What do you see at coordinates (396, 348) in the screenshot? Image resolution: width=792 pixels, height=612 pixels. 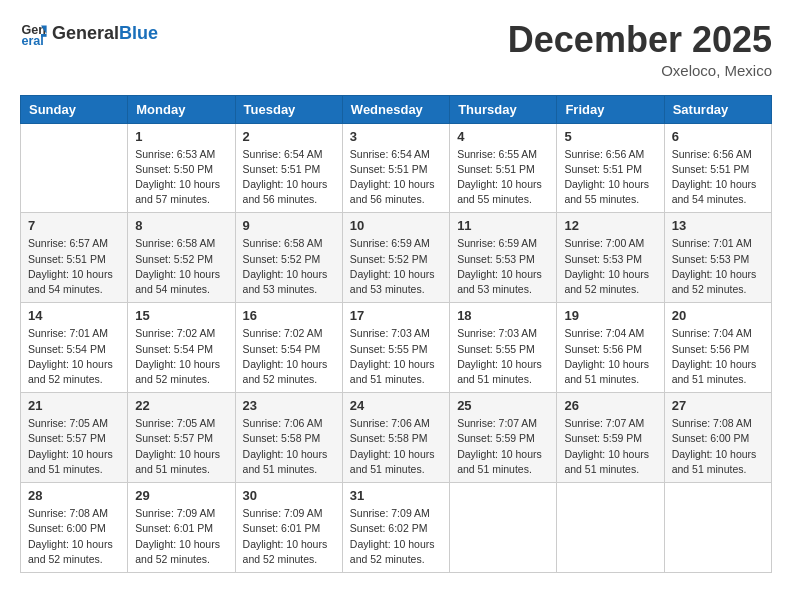 I see `calendar-cell: 17Sunrise: 7:03 AMSunset: 5:55 PMDayligh…` at bounding box center [396, 348].